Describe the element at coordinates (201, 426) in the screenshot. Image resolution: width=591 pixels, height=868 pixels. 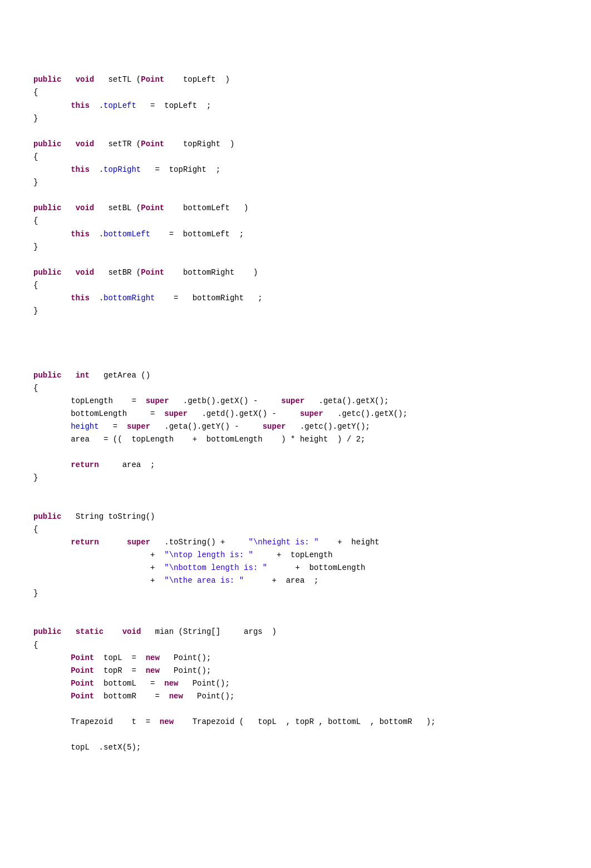
I see `line-height-calc: height = super .geta().getY() - super .g…` at that location.